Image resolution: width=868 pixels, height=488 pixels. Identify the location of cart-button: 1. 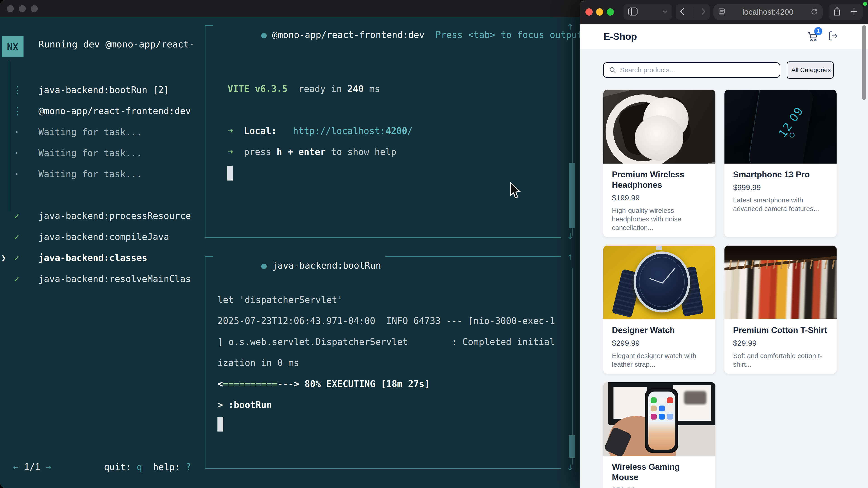
(813, 36).